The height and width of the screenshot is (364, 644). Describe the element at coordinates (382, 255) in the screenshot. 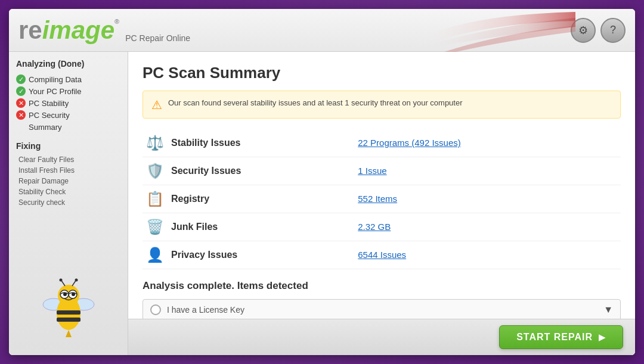

I see `privacy-value: 6544 Issues` at that location.